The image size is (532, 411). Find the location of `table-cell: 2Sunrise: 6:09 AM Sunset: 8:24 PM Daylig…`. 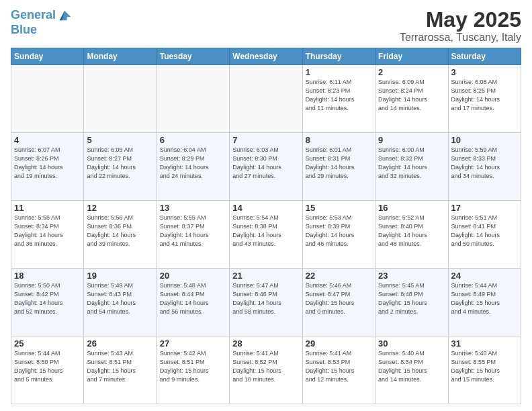

table-cell: 2Sunrise: 6:09 AM Sunset: 8:24 PM Daylig… is located at coordinates (412, 99).